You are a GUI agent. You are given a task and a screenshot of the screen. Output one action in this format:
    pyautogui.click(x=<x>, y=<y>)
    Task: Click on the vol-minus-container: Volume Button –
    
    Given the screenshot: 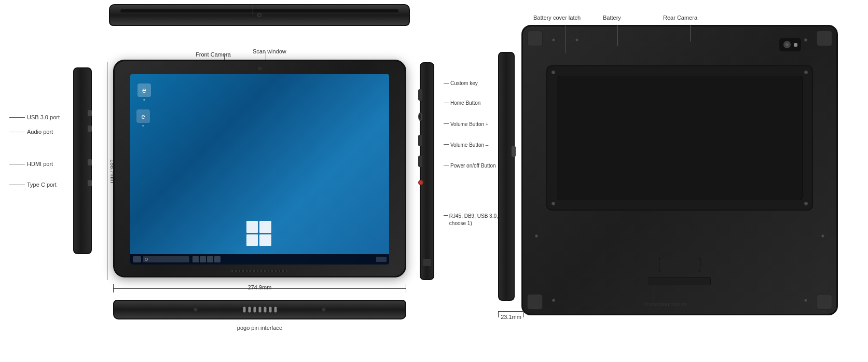 What is the action you would take?
    pyautogui.click(x=466, y=145)
    